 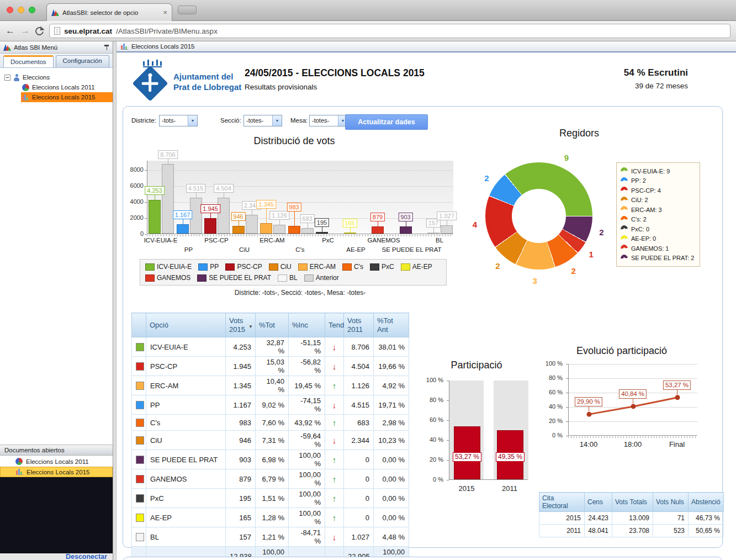 What do you see at coordinates (67, 97) in the screenshot?
I see `tree-item-eleccions-2015: Eleccions Locals 2015` at bounding box center [67, 97].